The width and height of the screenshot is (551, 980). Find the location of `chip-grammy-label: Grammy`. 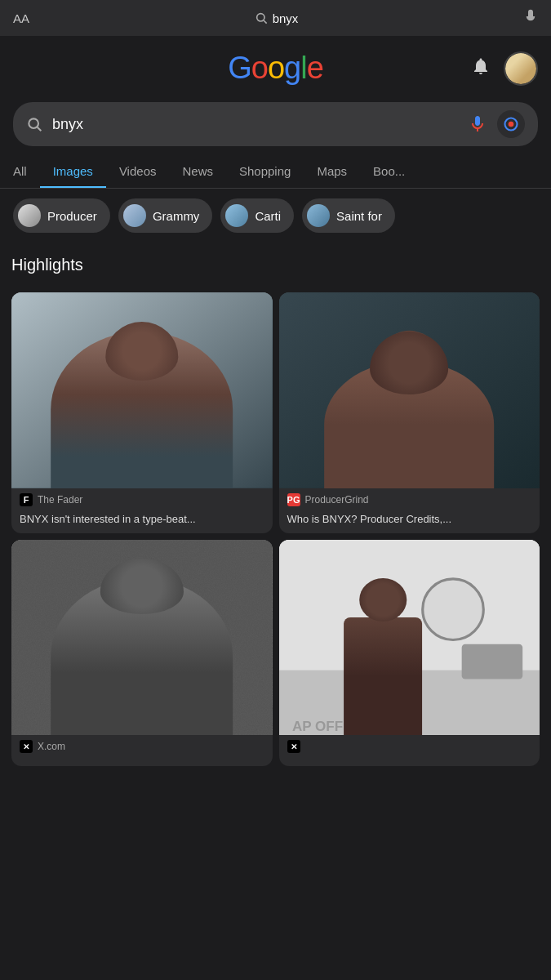

chip-grammy-label: Grammy is located at coordinates (176, 216).